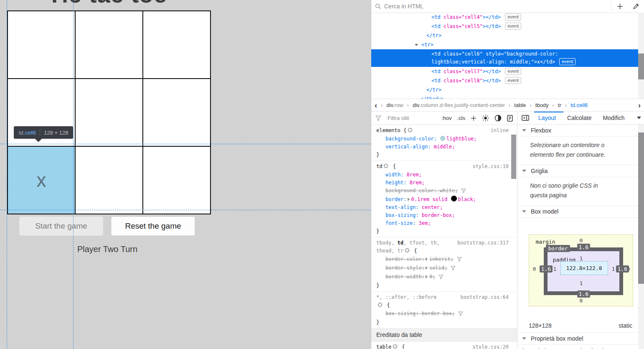 The height and width of the screenshot is (349, 644). I want to click on tree-row-cell7: <td class="cell7"></td>event, so click(505, 71).